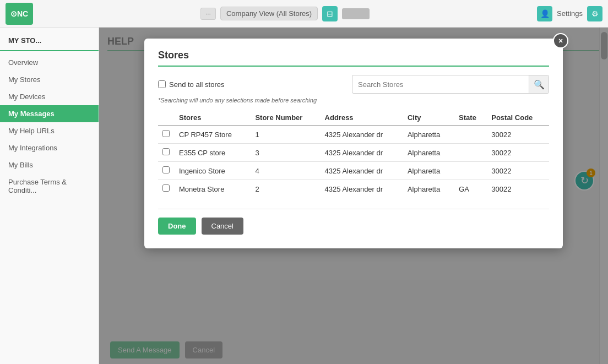 The height and width of the screenshot is (364, 608). What do you see at coordinates (50, 148) in the screenshot?
I see `sidebar-item-myintegrations: My Integrations` at bounding box center [50, 148].